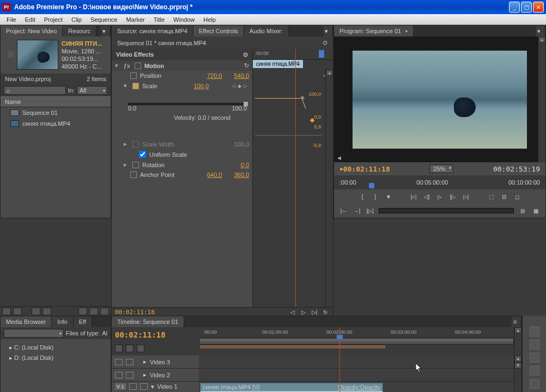 The height and width of the screenshot is (392, 546). Describe the element at coordinates (130, 348) in the screenshot. I see `marker-button` at that location.